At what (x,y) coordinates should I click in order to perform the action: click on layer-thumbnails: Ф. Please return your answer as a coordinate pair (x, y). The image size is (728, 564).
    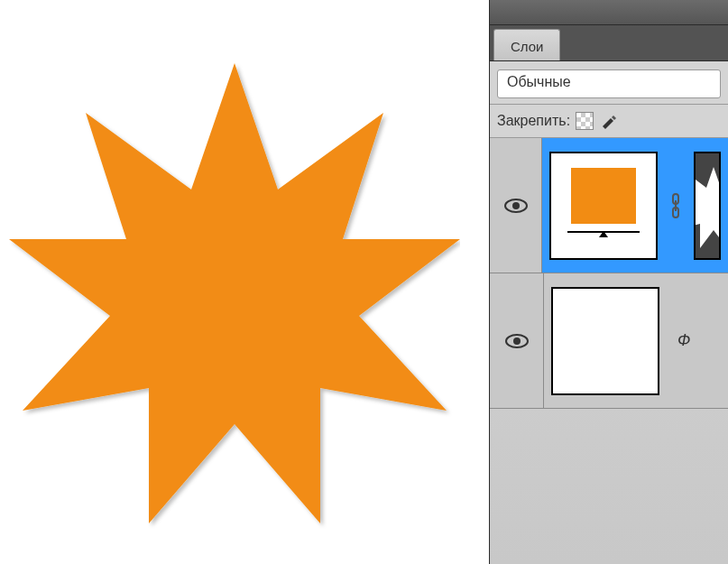
    Looking at the image, I should click on (636, 341).